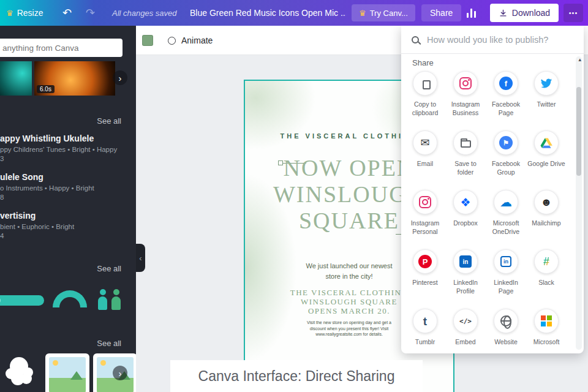 The width and height of the screenshot is (588, 392). Describe the element at coordinates (506, 202) in the screenshot. I see `onedrive-icon: ☁` at that location.